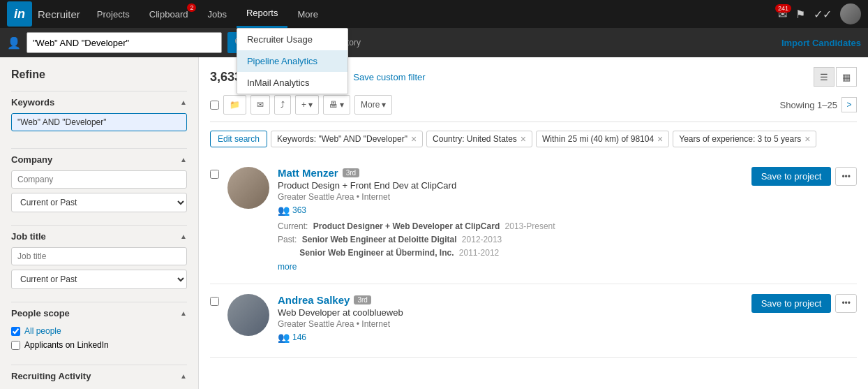 Image resolution: width=868 pixels, height=389 pixels. Describe the element at coordinates (283, 337) in the screenshot. I see `connections-icon-1: 👥` at that location.